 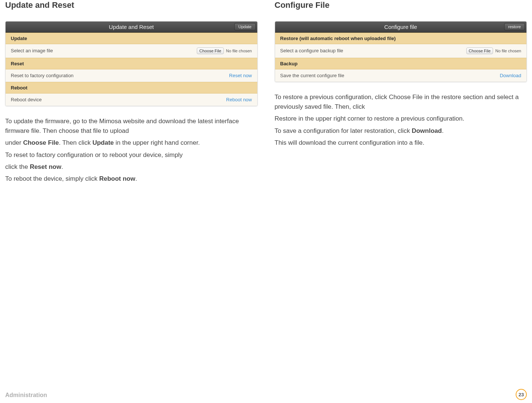 I want to click on paragraph: click the Reset now., so click(x=131, y=167).